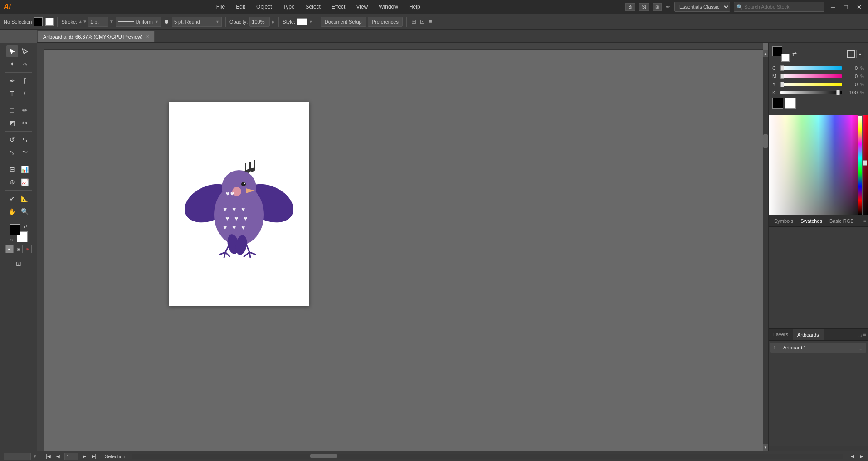 This screenshot has width=868, height=461. Describe the element at coordinates (778, 103) in the screenshot. I see `black-preview-swatch` at that location.